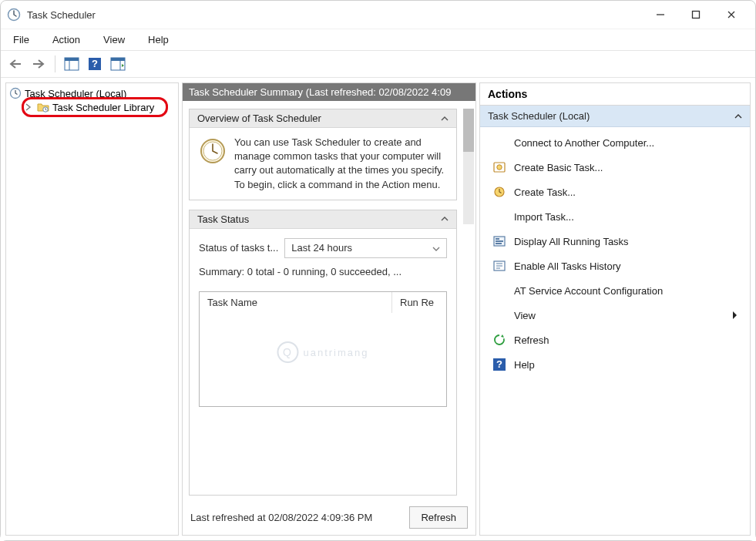  I want to click on action-create-task: Create Task..., so click(615, 192).